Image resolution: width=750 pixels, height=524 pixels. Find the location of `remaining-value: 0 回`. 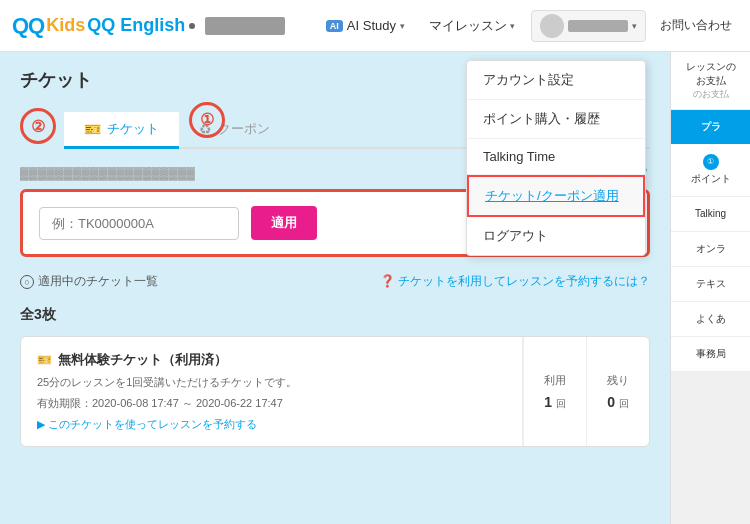

remaining-value: 0 回 is located at coordinates (618, 402).